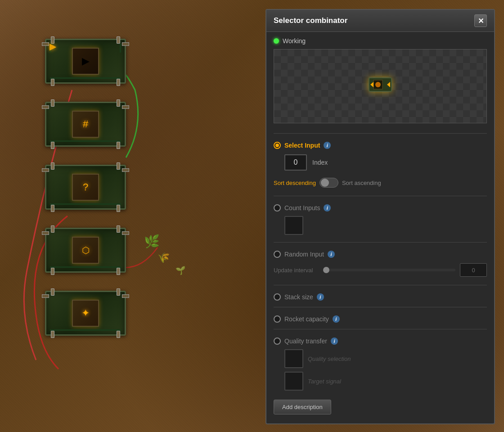 Image resolution: width=504 pixels, height=432 pixels. What do you see at coordinates (294, 381) in the screenshot?
I see `target-signal-slot` at bounding box center [294, 381].